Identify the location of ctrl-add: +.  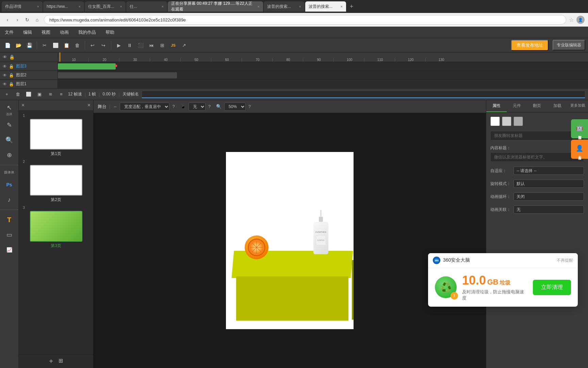
(7, 94).